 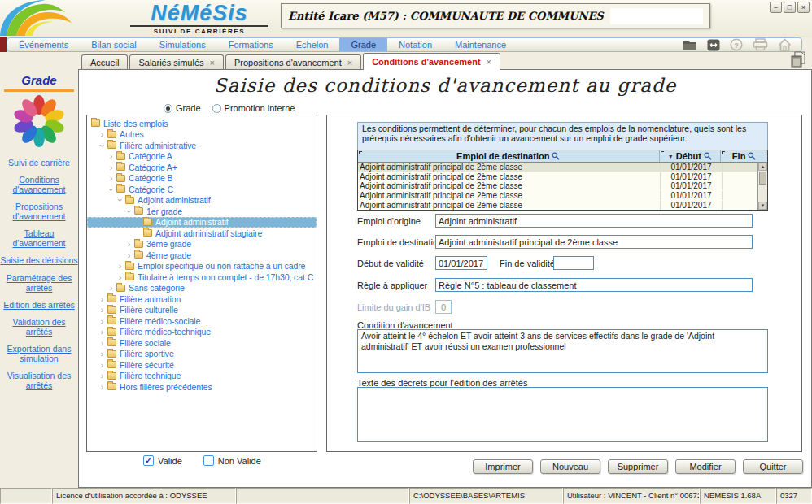 I want to click on imprimer-button: Imprimer, so click(x=503, y=467).